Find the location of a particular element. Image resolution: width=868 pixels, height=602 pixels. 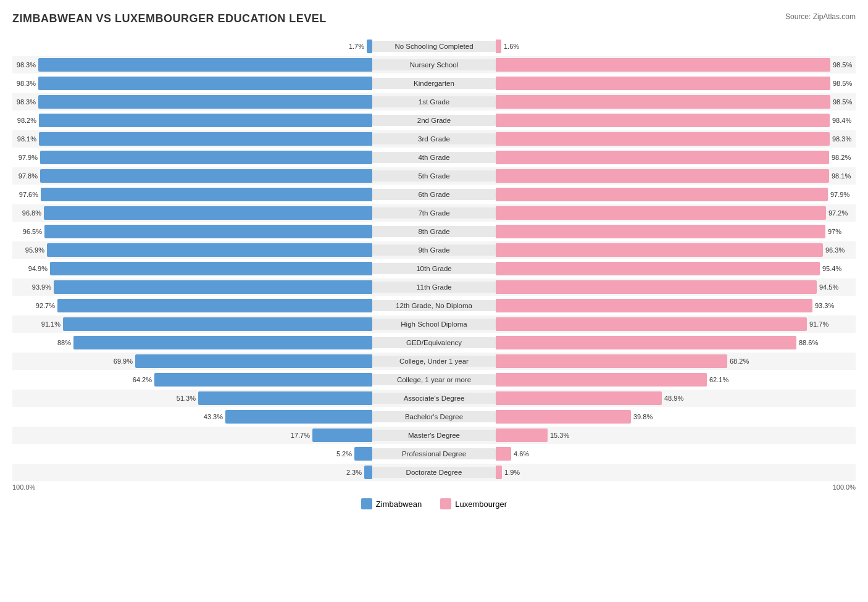

right-value: 91.7% is located at coordinates (819, 324).